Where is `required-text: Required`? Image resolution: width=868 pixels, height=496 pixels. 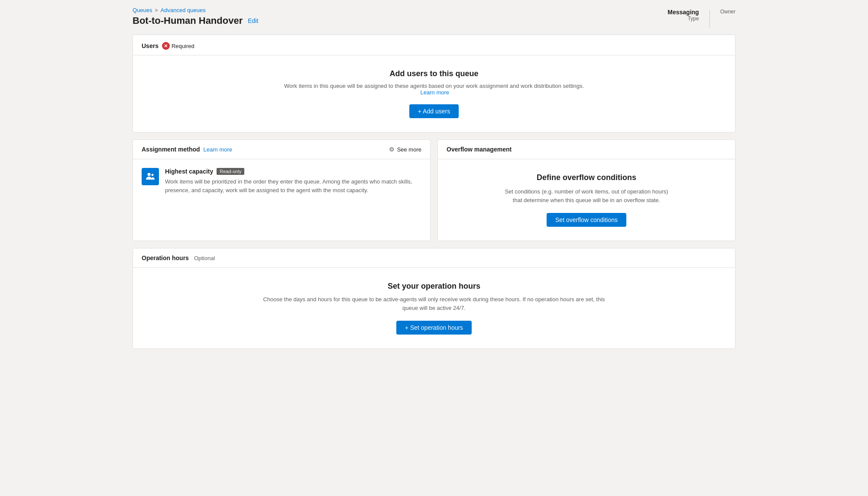 required-text: Required is located at coordinates (183, 46).